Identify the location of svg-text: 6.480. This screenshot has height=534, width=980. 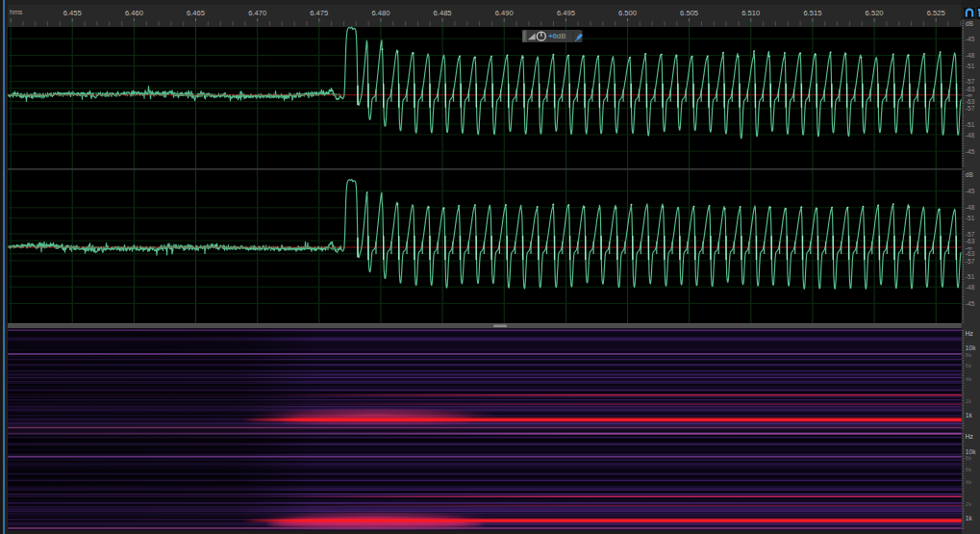
(381, 13).